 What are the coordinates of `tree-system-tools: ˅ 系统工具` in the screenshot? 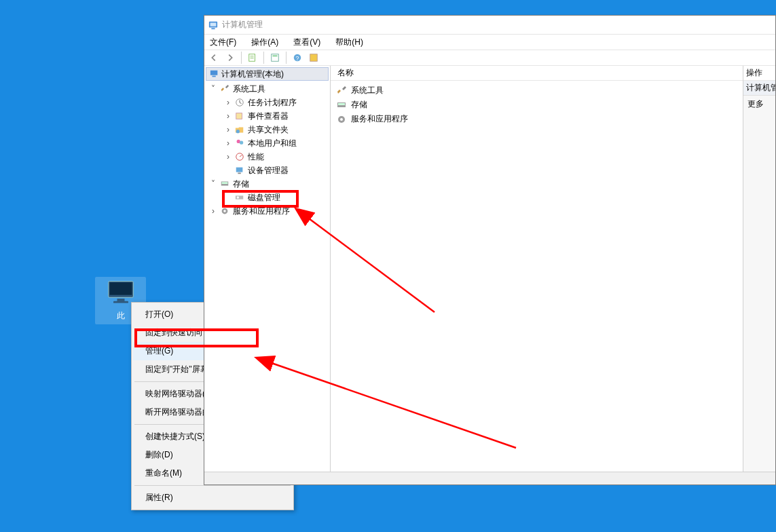 It's located at (267, 89).